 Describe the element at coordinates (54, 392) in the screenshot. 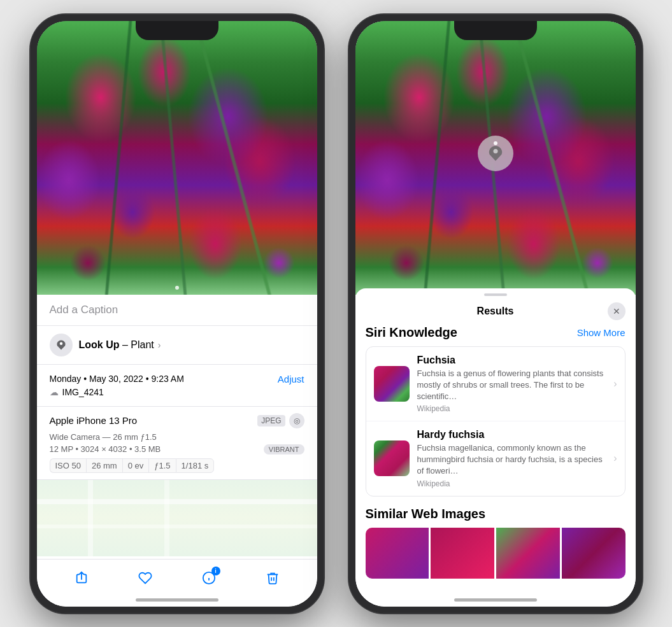

I see `cloud-icon: ☁` at that location.